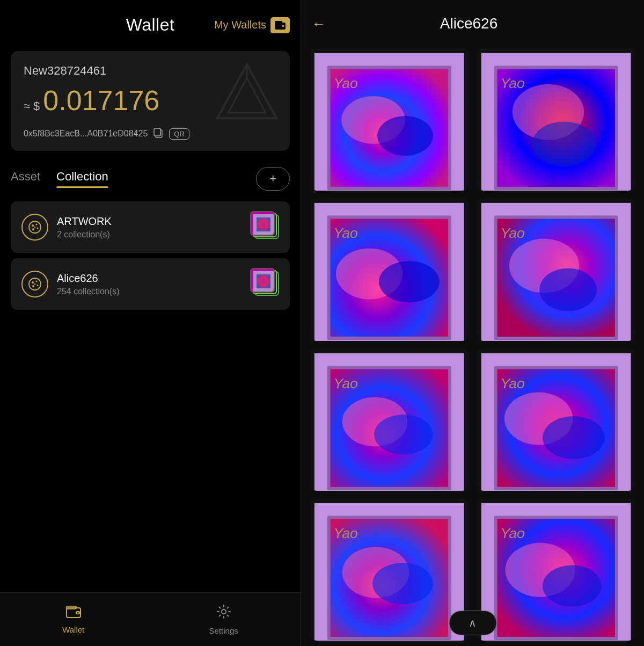 Image resolution: width=644 pixels, height=646 pixels. I want to click on alice626-thumbnail, so click(263, 284).